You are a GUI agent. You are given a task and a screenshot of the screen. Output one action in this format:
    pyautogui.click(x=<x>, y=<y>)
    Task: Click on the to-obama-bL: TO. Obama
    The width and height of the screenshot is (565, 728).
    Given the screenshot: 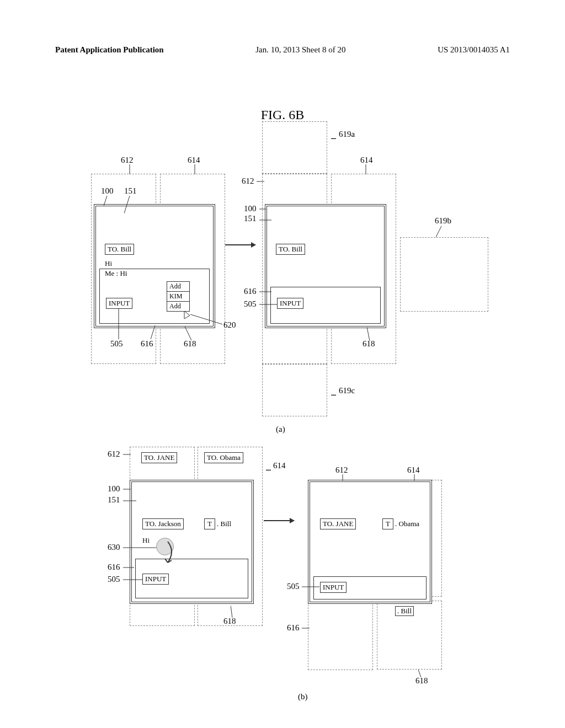 What is the action you would take?
    pyautogui.click(x=224, y=458)
    